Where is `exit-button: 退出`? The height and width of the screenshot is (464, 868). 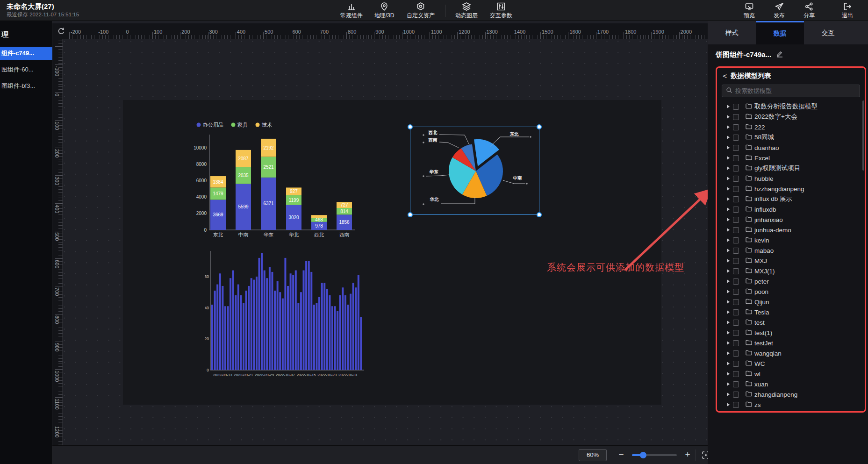
exit-button: 退出 is located at coordinates (847, 10).